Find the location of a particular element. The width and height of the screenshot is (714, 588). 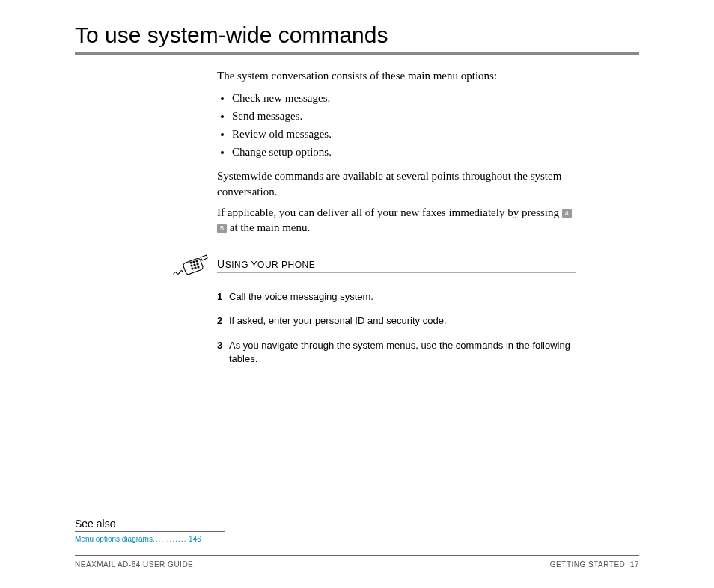

footer-page-number: 17 is located at coordinates (635, 564).